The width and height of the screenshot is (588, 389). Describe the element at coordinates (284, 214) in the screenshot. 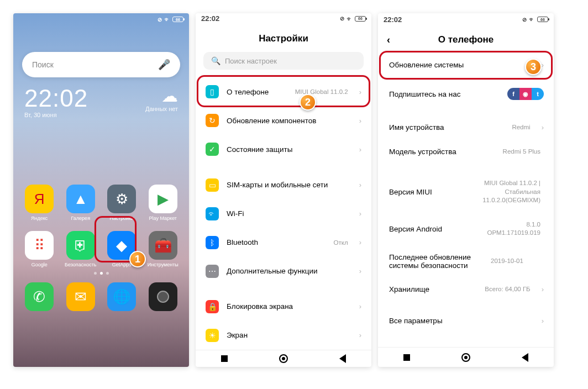

I see `settings-row: ᯤ Wi-Fi ›` at that location.